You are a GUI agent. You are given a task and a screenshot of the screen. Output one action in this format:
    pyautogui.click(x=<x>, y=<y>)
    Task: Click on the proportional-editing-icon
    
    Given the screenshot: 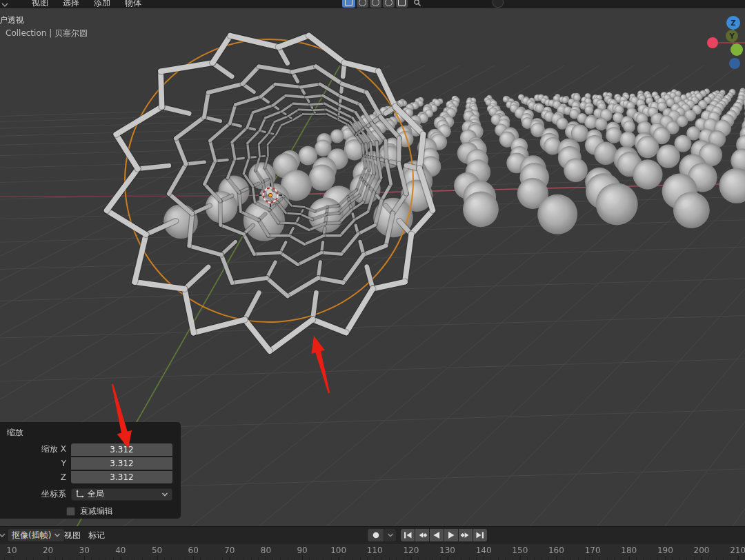 What is the action you would take?
    pyautogui.click(x=349, y=3)
    